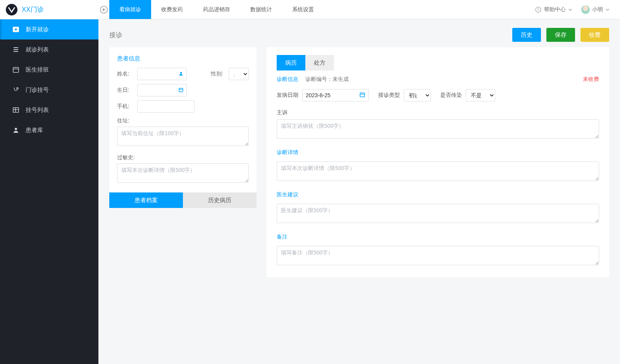 The width and height of the screenshot is (620, 364). Describe the element at coordinates (554, 10) in the screenshot. I see `help-center-link: ? 帮助中心` at that location.